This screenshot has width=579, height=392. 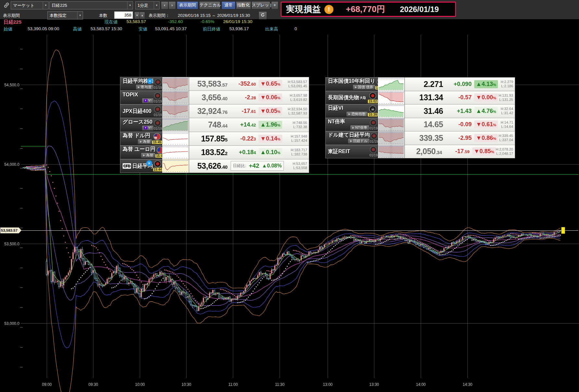 What do you see at coordinates (504, 152) in the screenshot?
I see `high-low-values: H:2,078.20L:2,048.17` at bounding box center [504, 152].